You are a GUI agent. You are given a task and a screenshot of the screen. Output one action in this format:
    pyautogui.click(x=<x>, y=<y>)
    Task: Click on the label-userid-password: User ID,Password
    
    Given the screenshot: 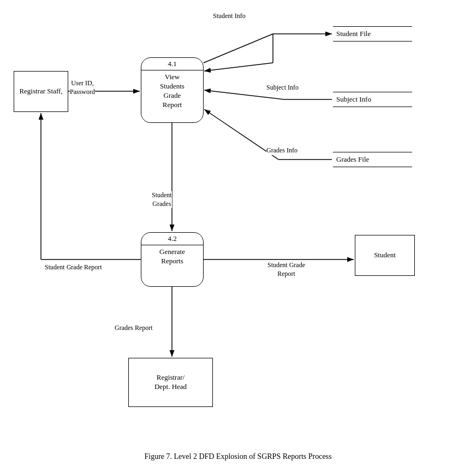 What is the action you would take?
    pyautogui.click(x=82, y=87)
    